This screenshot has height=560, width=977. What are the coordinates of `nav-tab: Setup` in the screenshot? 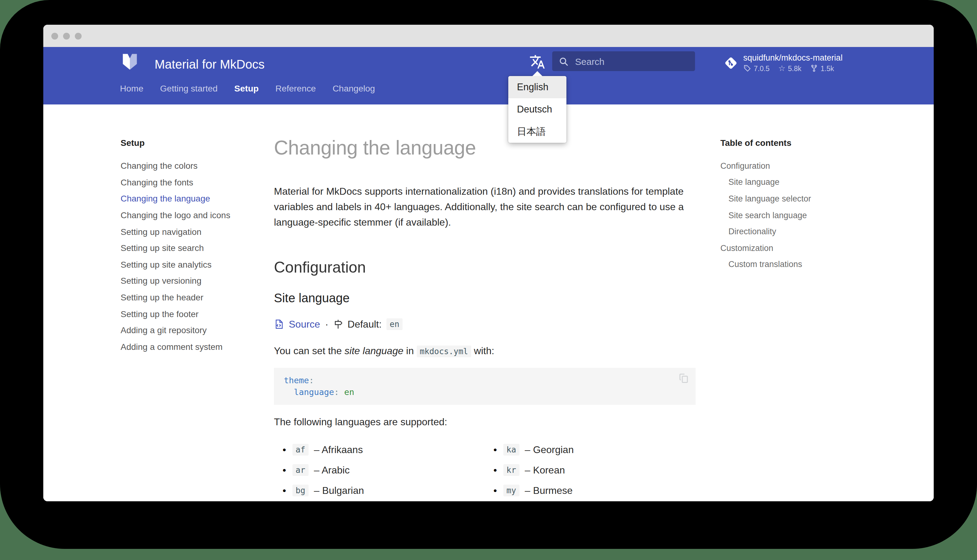 It's located at (247, 88).